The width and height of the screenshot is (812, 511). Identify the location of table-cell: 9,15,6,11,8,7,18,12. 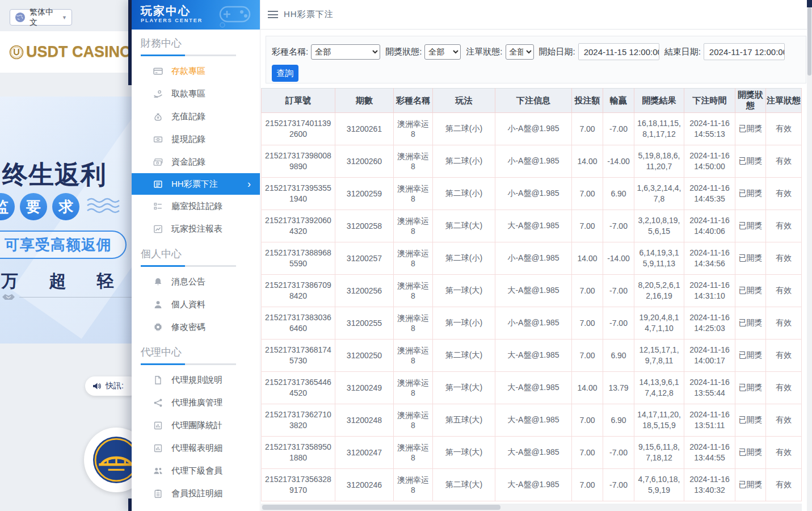
(659, 453).